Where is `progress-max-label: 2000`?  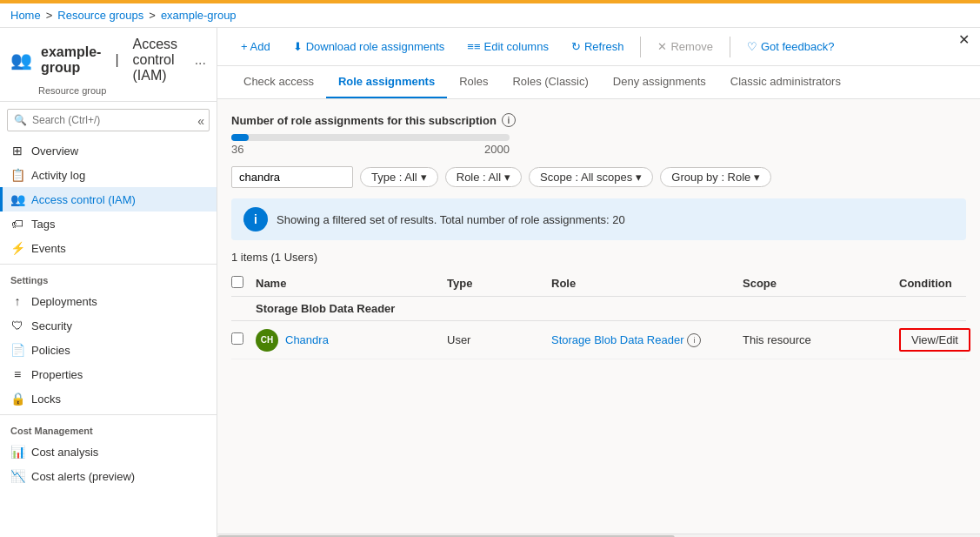
progress-max-label: 2000 is located at coordinates (497, 150).